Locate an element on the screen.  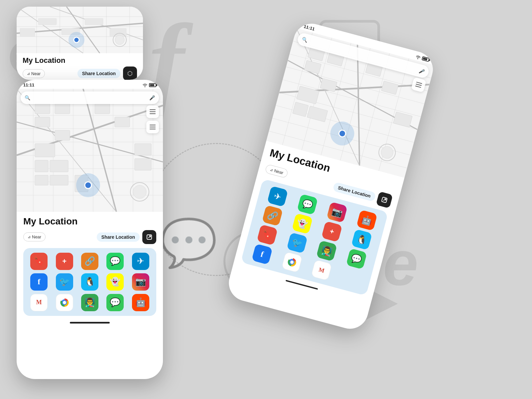
app-bookmark-left: 🔖 is located at coordinates (39, 261).